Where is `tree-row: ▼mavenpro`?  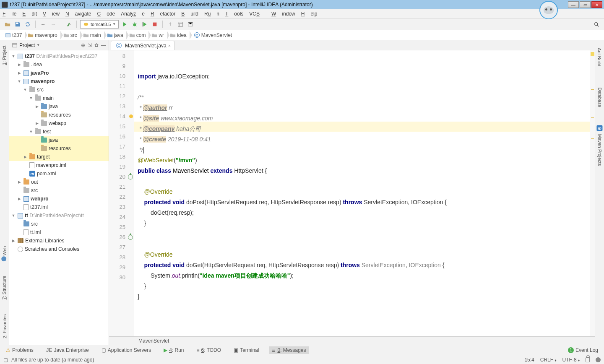
tree-row: ▼mavenpro is located at coordinates (59, 81).